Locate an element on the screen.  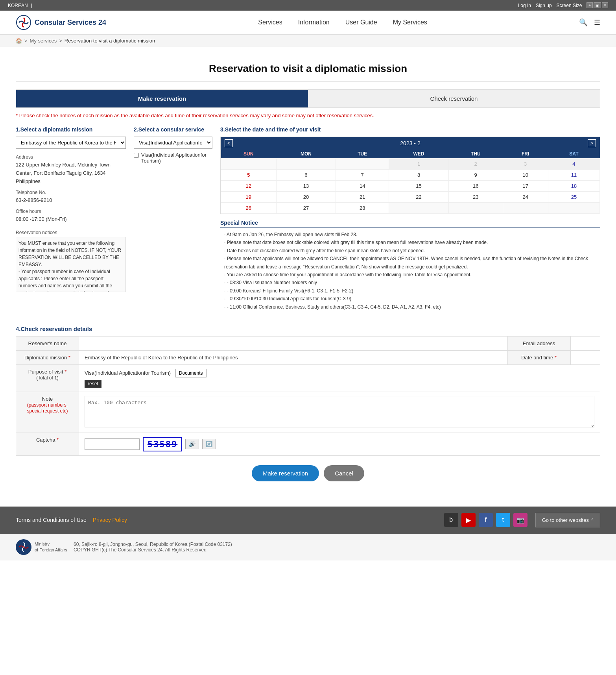
social-blog-icon: b is located at coordinates (451, 520).